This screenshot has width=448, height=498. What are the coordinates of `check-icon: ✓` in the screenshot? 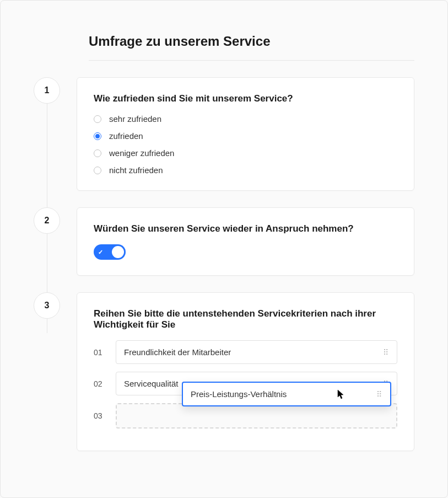 It's located at (100, 253).